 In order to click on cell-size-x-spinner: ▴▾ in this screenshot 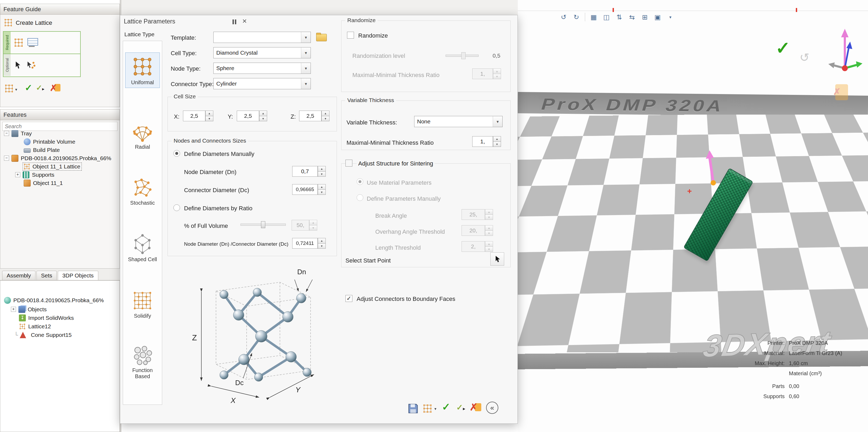, I will do `click(209, 116)`.